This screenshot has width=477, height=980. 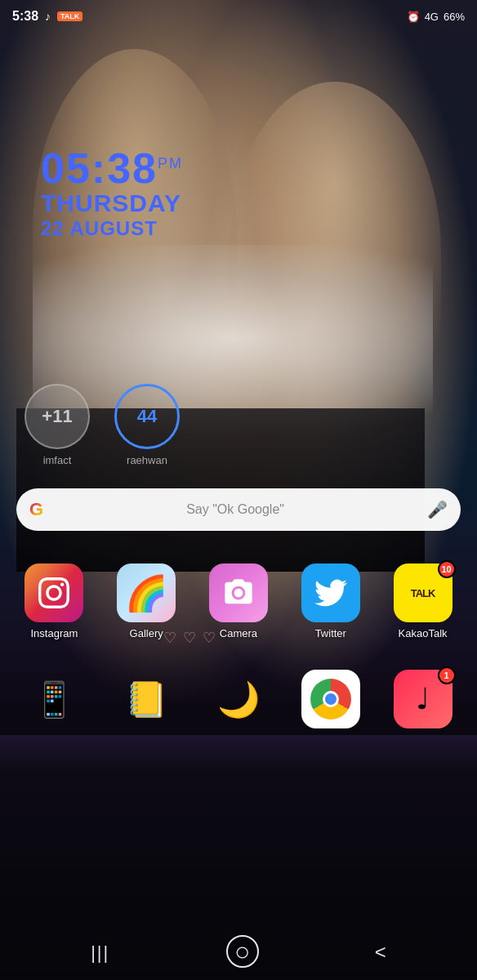 What do you see at coordinates (70, 16) in the screenshot?
I see `talk-badge: TALK` at bounding box center [70, 16].